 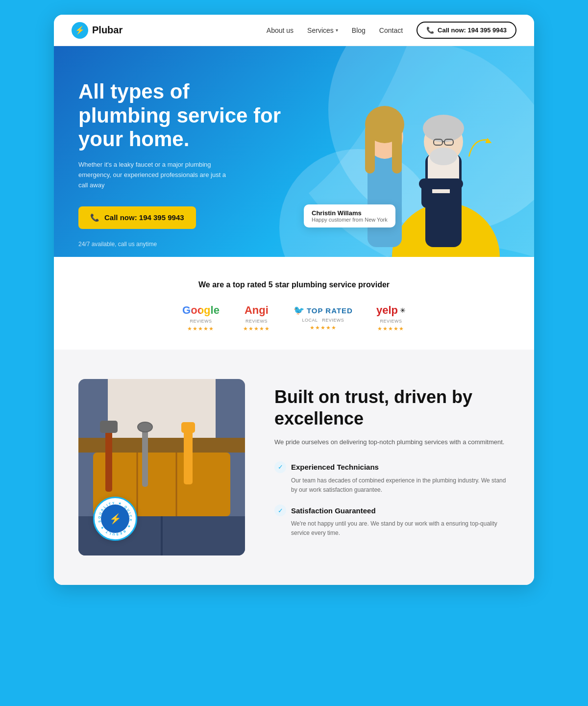 What do you see at coordinates (330, 311) in the screenshot?
I see `toprated-logo: TOP RATED` at bounding box center [330, 311].